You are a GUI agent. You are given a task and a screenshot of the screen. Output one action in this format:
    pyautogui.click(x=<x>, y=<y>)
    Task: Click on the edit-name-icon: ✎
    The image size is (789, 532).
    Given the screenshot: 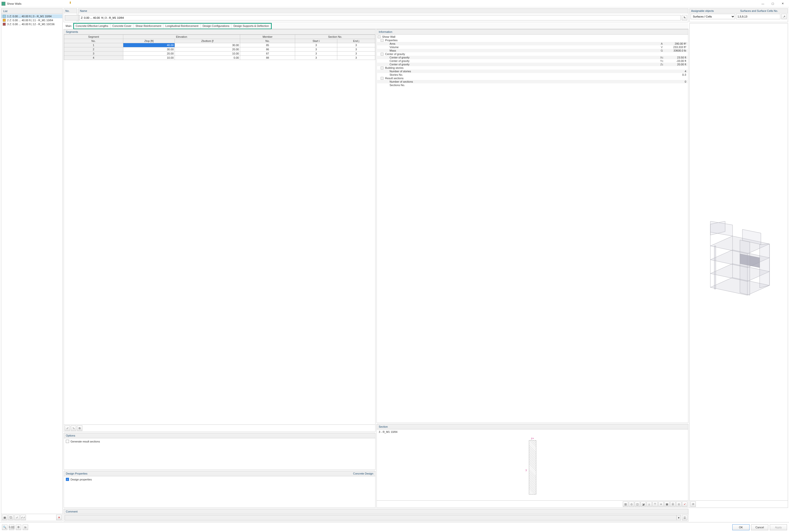 What is the action you would take?
    pyautogui.click(x=685, y=18)
    